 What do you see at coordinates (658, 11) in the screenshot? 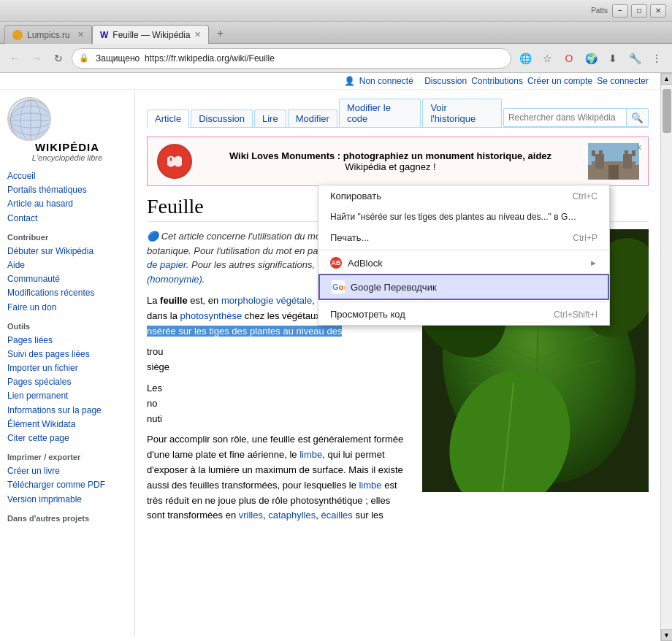
I see `close-button: ✕` at bounding box center [658, 11].